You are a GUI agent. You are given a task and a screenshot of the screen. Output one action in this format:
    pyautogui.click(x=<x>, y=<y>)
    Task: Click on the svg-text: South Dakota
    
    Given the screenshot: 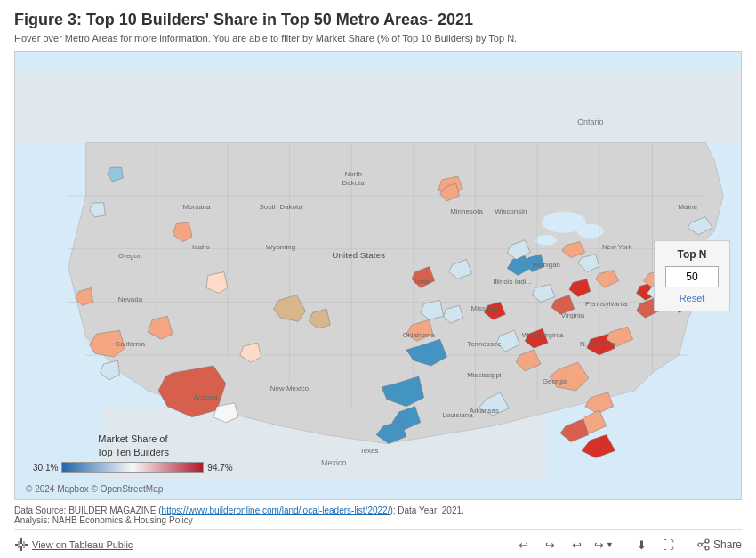 What is the action you would take?
    pyautogui.click(x=281, y=206)
    